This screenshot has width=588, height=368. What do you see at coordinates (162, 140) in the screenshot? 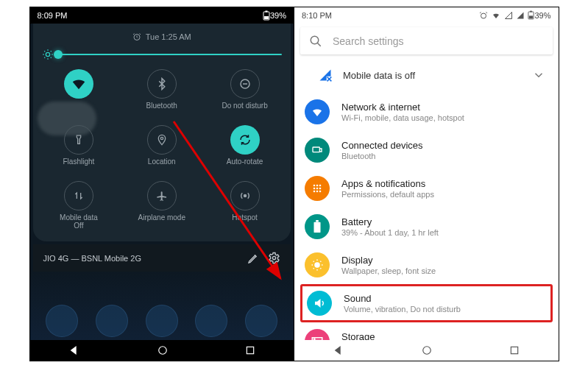
I see `location-icon` at bounding box center [162, 140].